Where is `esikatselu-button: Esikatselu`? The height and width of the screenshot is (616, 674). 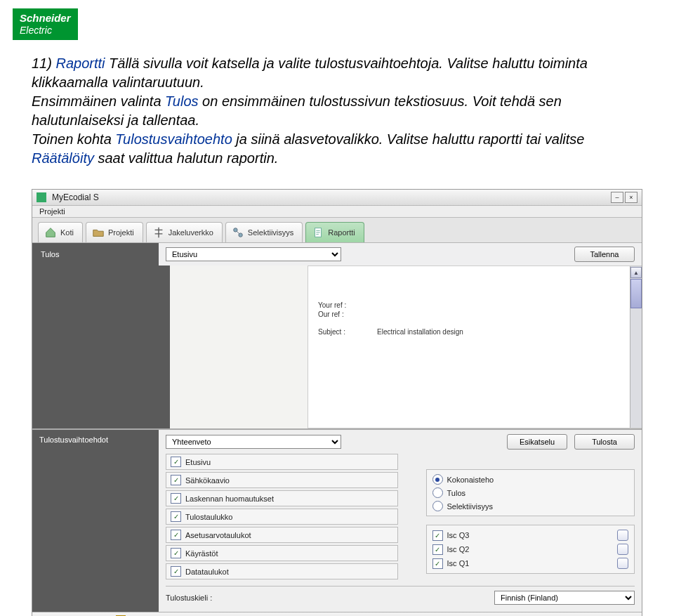 esikatselu-button: Esikatselu is located at coordinates (537, 442).